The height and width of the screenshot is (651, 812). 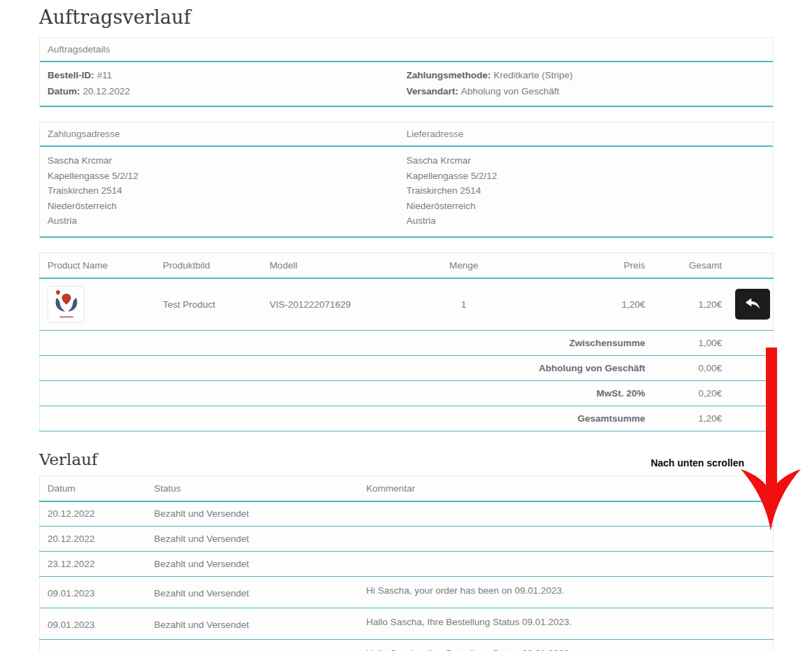 What do you see at coordinates (407, 17) in the screenshot?
I see `page-title: Auftragsverlauf` at bounding box center [407, 17].